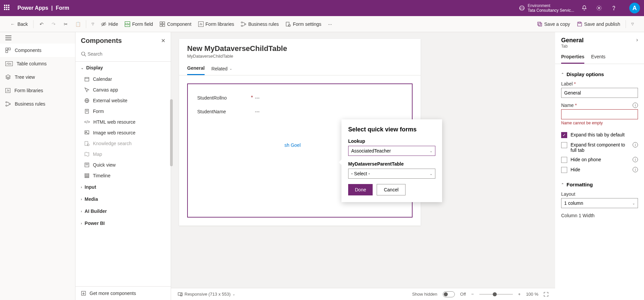 This screenshot has height=300, width=644. I want to click on tab-related: Related⌄, so click(222, 70).